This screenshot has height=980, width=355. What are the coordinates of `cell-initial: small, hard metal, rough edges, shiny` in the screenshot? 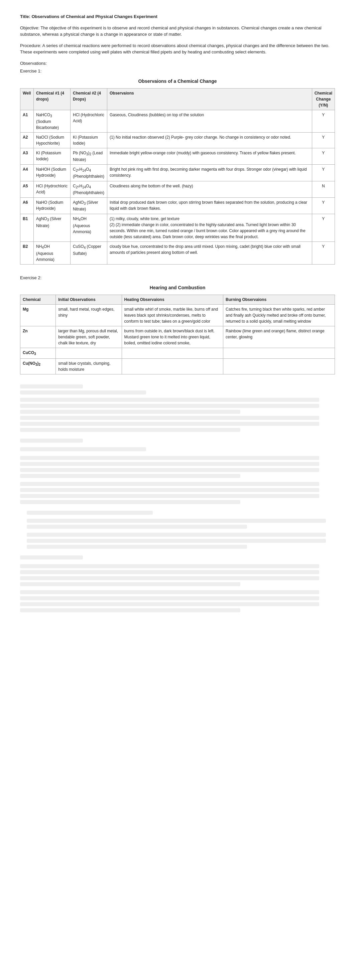 It's located at (89, 316).